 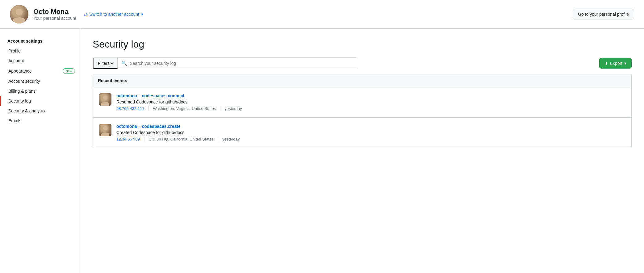 What do you see at coordinates (24, 81) in the screenshot?
I see `sidebar-item-label: Account security` at bounding box center [24, 81].